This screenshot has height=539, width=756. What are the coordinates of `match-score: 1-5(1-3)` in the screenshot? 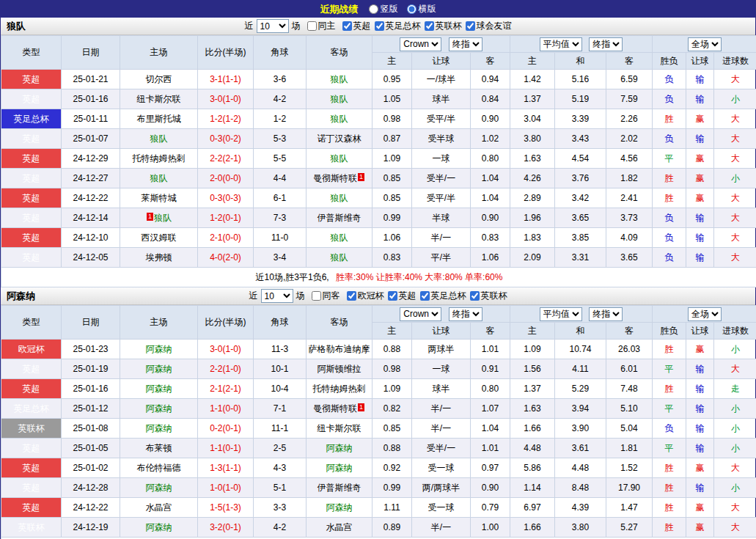 It's located at (226, 507).